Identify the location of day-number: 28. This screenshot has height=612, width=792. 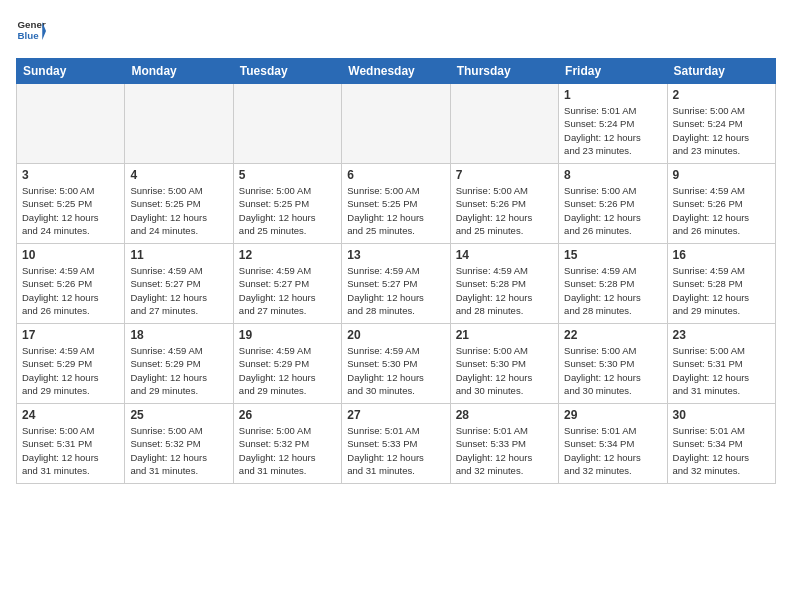
(504, 415).